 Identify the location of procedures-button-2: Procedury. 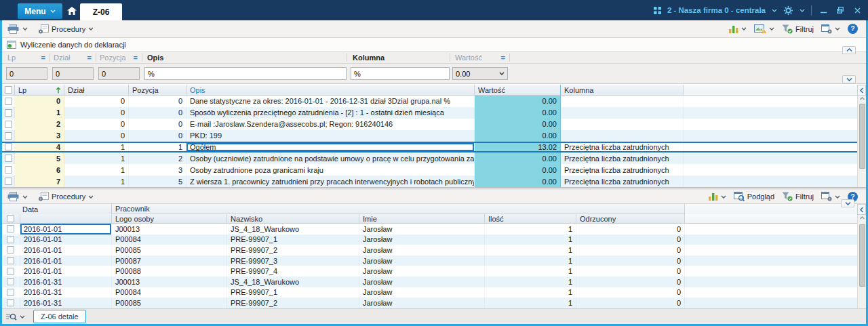
(66, 197).